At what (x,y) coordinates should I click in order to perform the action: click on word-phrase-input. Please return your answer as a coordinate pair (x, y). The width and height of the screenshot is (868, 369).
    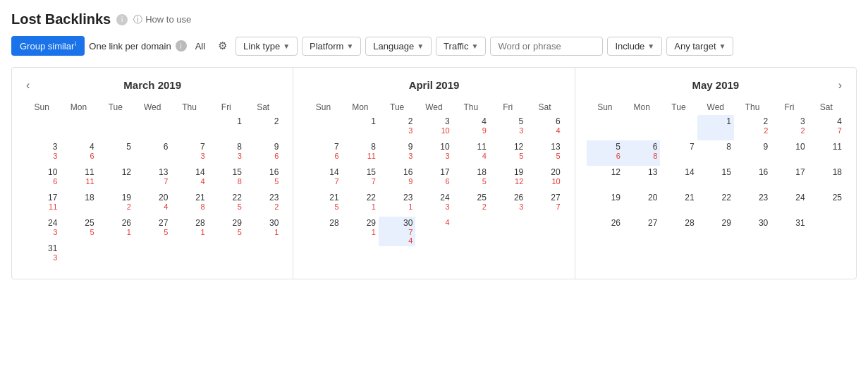
    Looking at the image, I should click on (546, 47).